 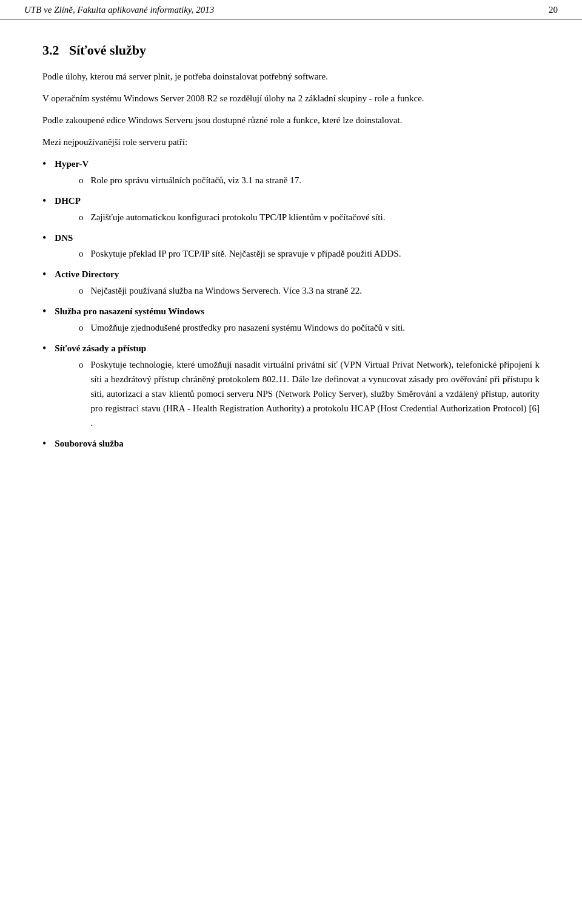 What do you see at coordinates (315, 291) in the screenshot?
I see `sub-text-3-0: Nejčastěji používaná služba na Windows S…` at bounding box center [315, 291].